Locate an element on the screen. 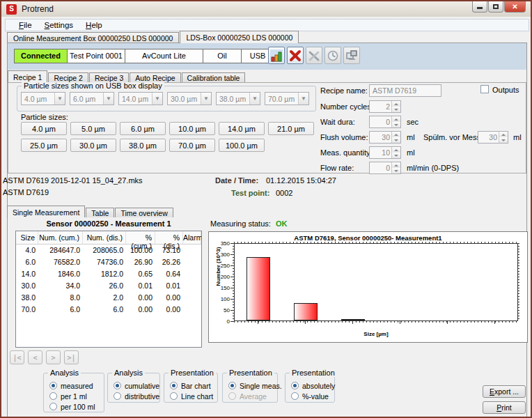 This screenshot has height=418, width=532. nav-button: >| is located at coordinates (71, 357).